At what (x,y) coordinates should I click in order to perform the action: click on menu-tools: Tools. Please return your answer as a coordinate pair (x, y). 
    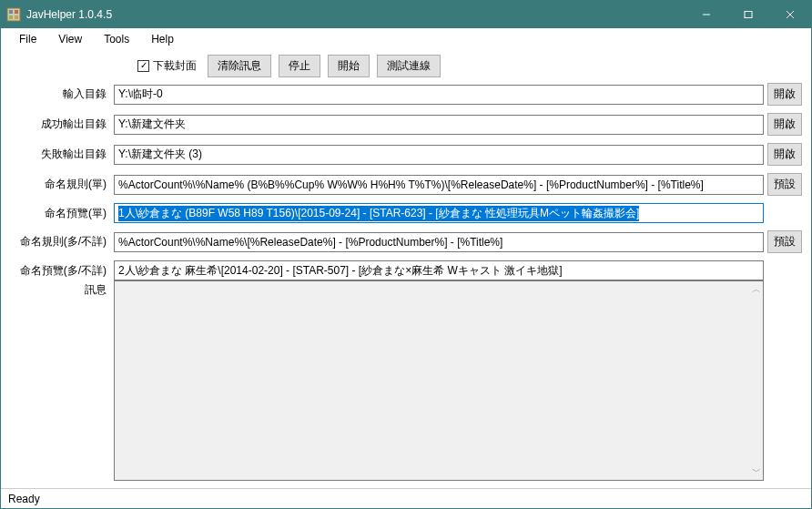
    Looking at the image, I should click on (117, 39).